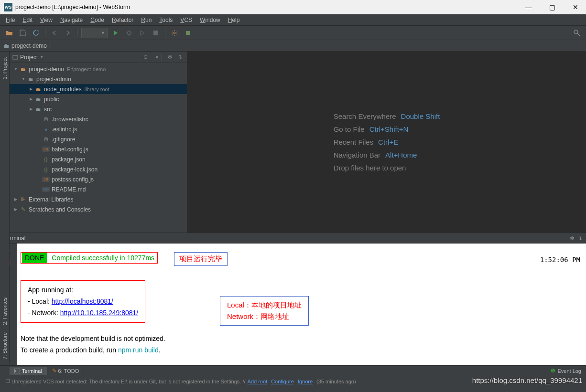 This screenshot has width=586, height=392. Describe the element at coordinates (98, 139) in the screenshot. I see `tree-row: 🖹.gitignore` at that location.